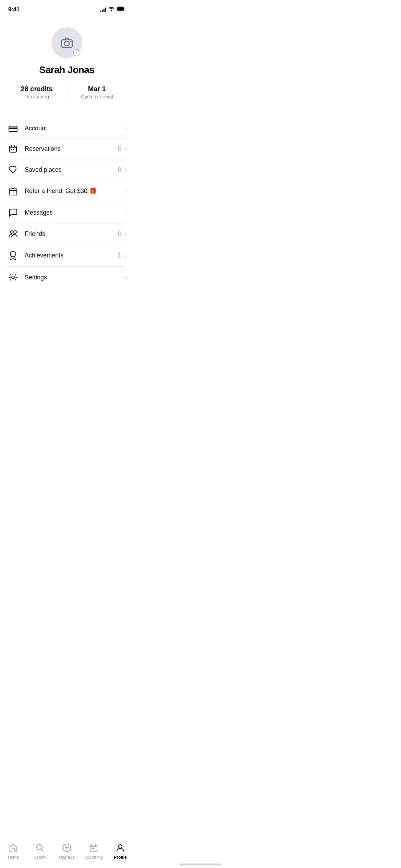 Image resolution: width=401 pixels, height=868 pixels. Describe the element at coordinates (13, 234) in the screenshot. I see `friends-icon` at that location.